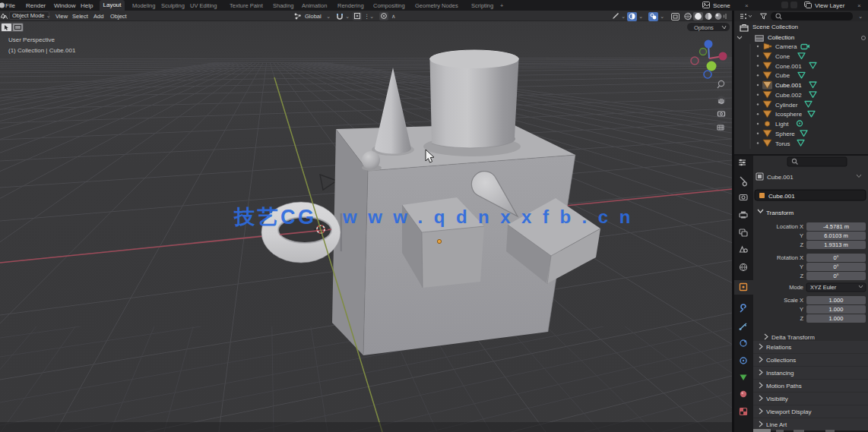  What do you see at coordinates (790, 226) in the screenshot?
I see `svg-text: Location X` at bounding box center [790, 226].